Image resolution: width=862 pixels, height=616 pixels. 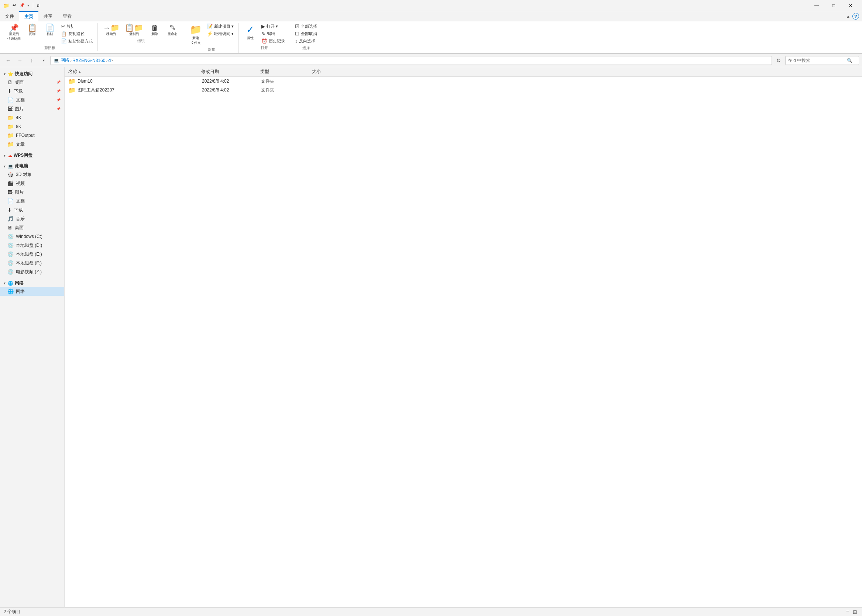 I want to click on sort-asc-icon: ▲, so click(x=80, y=72).